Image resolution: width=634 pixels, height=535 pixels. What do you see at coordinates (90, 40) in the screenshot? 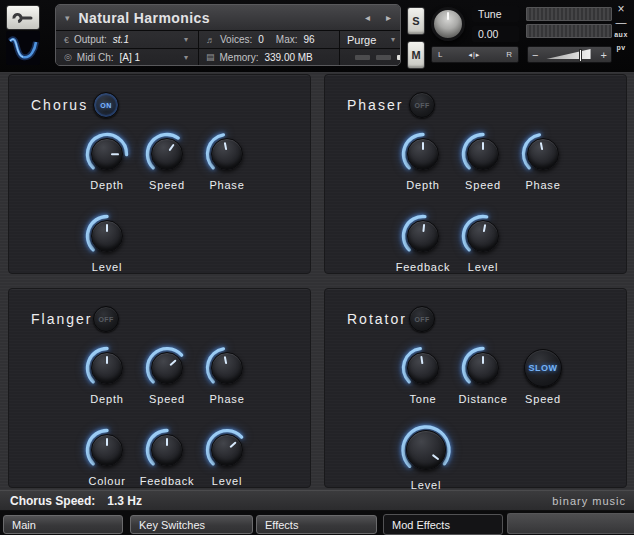
I see `output-label: Output:` at bounding box center [90, 40].